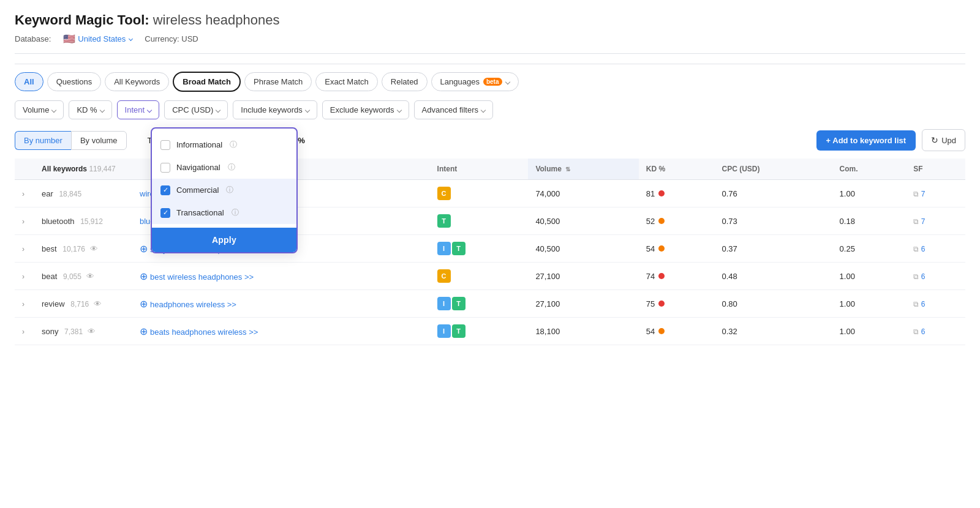  I want to click on currency-label: Currency: USD, so click(172, 39).